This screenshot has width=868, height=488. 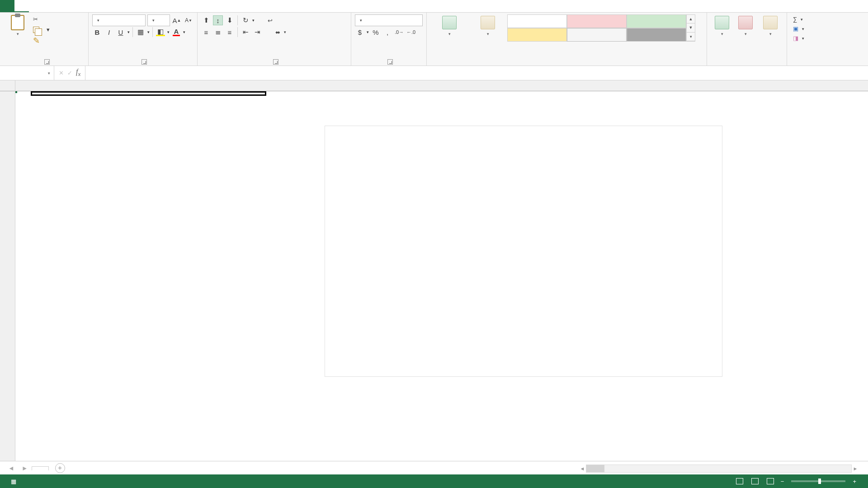 What do you see at coordinates (740, 481) in the screenshot?
I see `view-normal-button` at bounding box center [740, 481].